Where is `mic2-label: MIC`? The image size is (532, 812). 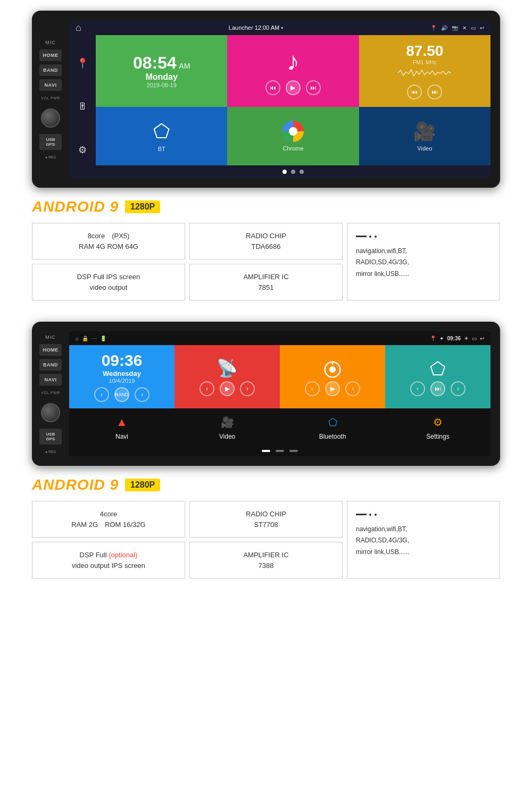 mic2-label: MIC is located at coordinates (51, 337).